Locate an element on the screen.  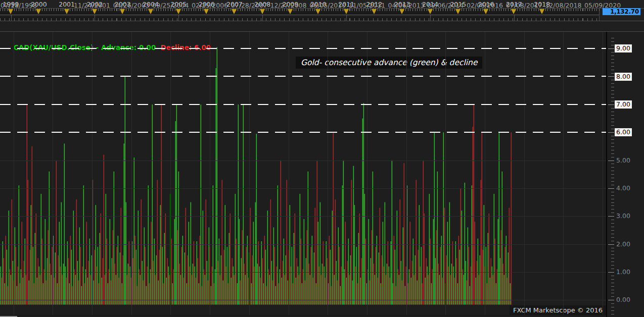
date-label: 12/08/2018 is located at coordinates (563, 5).